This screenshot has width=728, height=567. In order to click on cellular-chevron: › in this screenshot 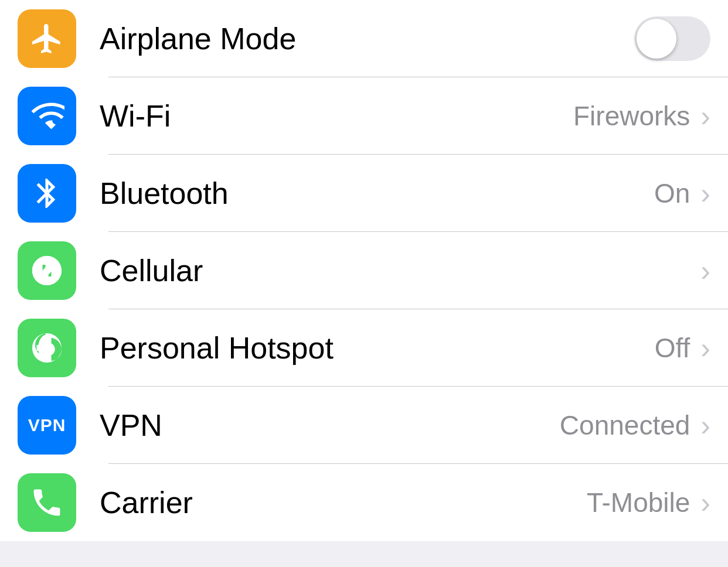, I will do `click(706, 271)`.